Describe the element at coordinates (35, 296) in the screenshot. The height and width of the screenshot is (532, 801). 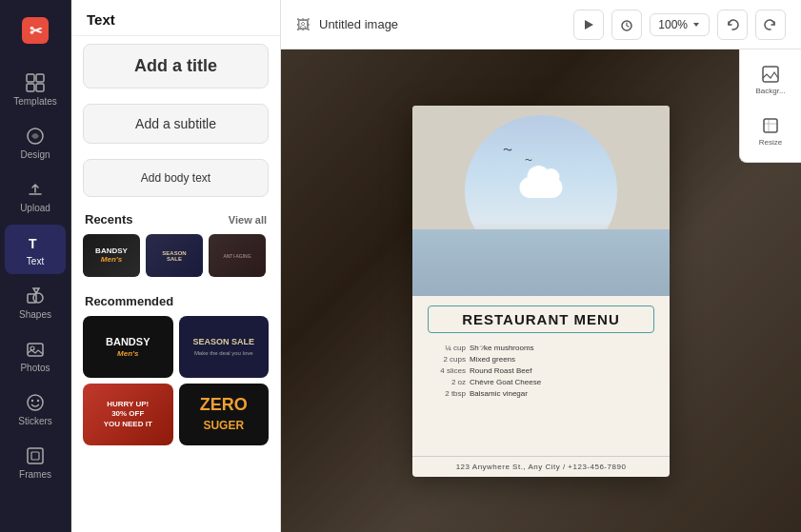
I see `shapes-icon` at that location.